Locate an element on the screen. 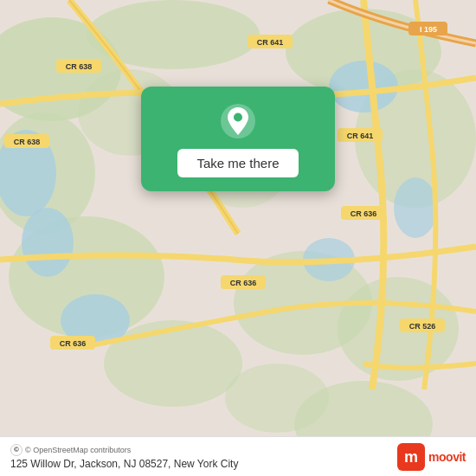 The width and height of the screenshot is (476, 476). take-me-there-button: Take me there is located at coordinates (237, 163).